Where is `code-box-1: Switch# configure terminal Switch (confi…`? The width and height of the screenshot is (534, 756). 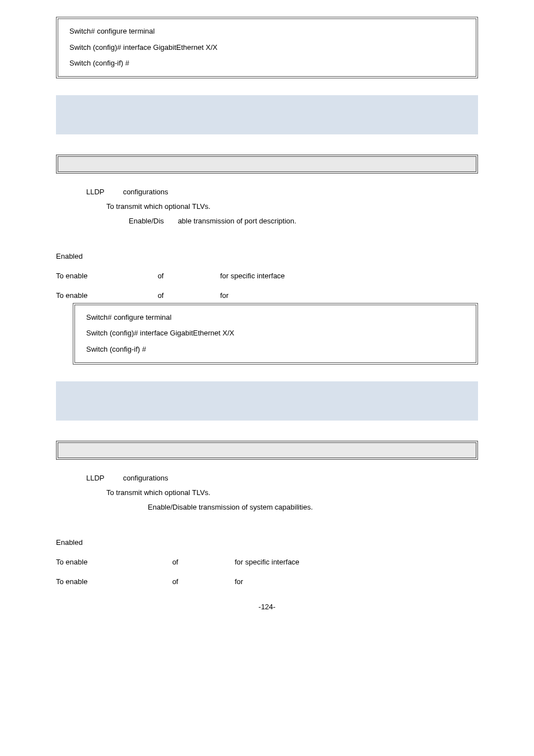 code-box-1: Switch# configure terminal Switch (confi… is located at coordinates (267, 48).